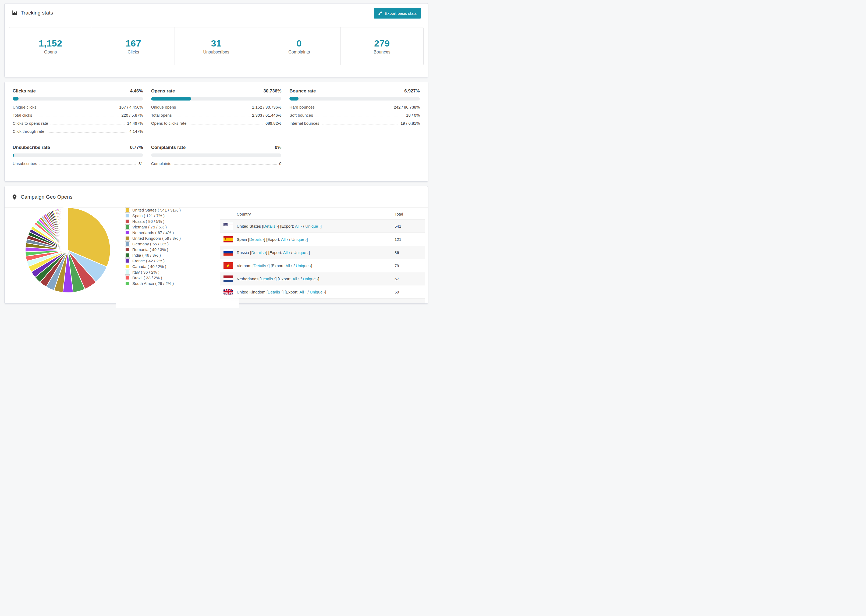 This screenshot has height=616, width=866. Describe the element at coordinates (169, 123) in the screenshot. I see `rate-stat-label: Opens to clicks rate` at that location.